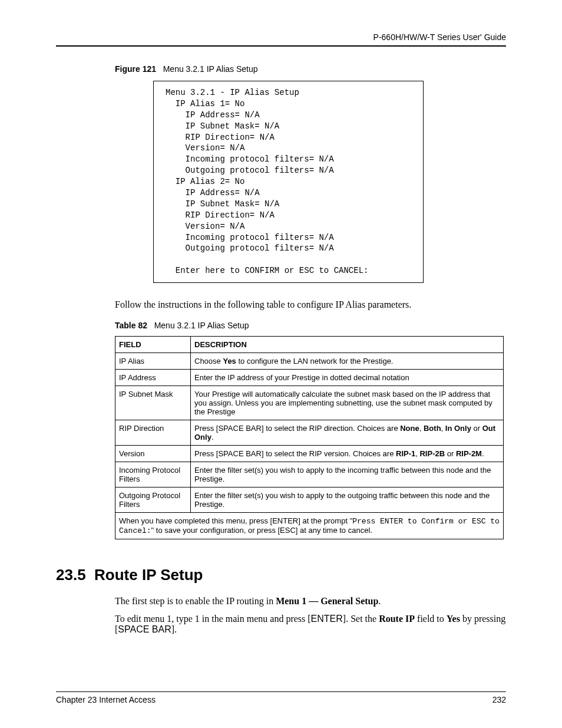  Describe the element at coordinates (281, 575) in the screenshot. I see `section-heading: 23.5 Route IP Setup` at that location.